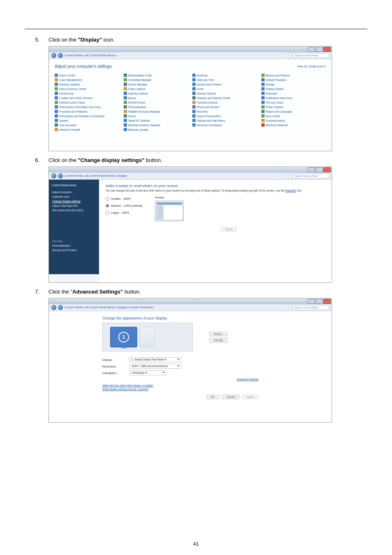 Image resolution: width=392 pixels, height=555 pixels. What do you see at coordinates (155, 366) in the screenshot?
I see `resolution-select: 1920 × 1080 (recommended) ▾` at bounding box center [155, 366].